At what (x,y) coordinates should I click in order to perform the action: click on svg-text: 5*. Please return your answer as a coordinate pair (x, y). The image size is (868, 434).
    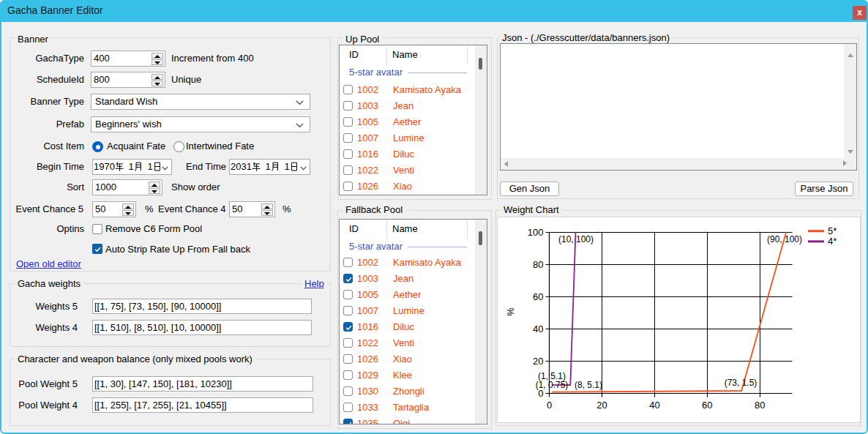
    Looking at the image, I should click on (832, 231).